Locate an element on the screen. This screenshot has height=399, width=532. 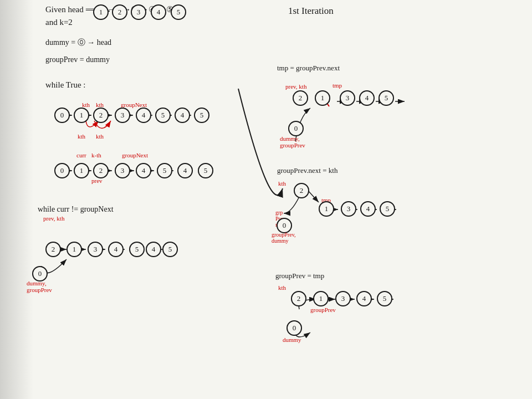
node-r1-0: 0 is located at coordinates (296, 129).